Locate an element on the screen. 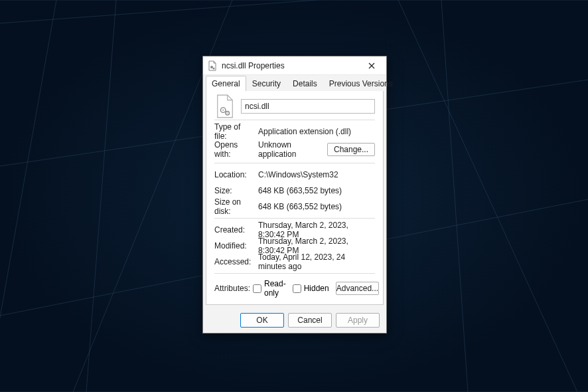 The width and height of the screenshot is (588, 392). attributes-label: Attributes: is located at coordinates (234, 288).